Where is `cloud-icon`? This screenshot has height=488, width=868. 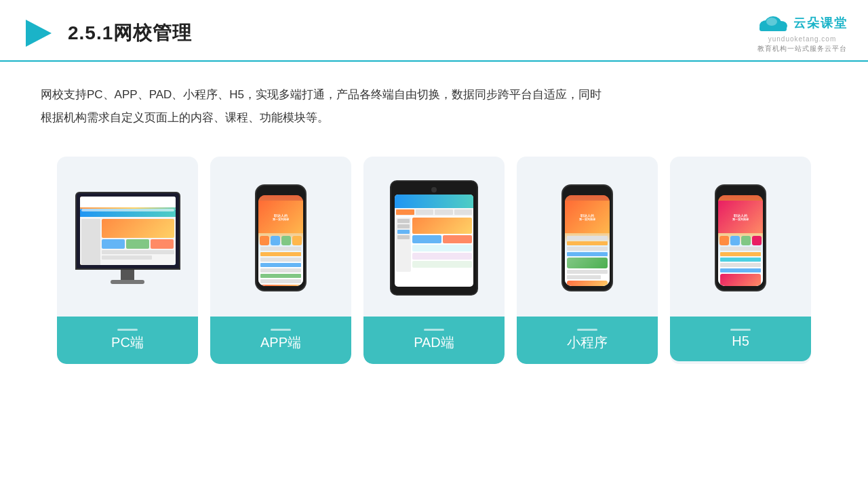 cloud-icon is located at coordinates (773, 23).